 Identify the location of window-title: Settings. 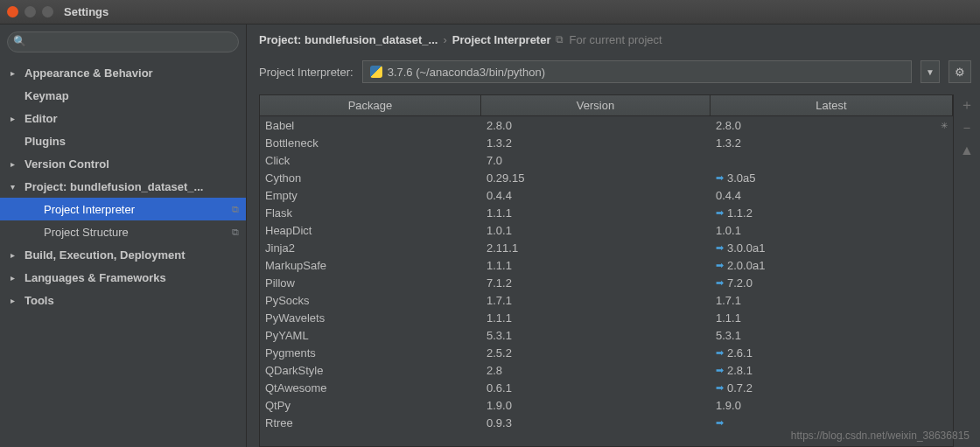
(86, 12).